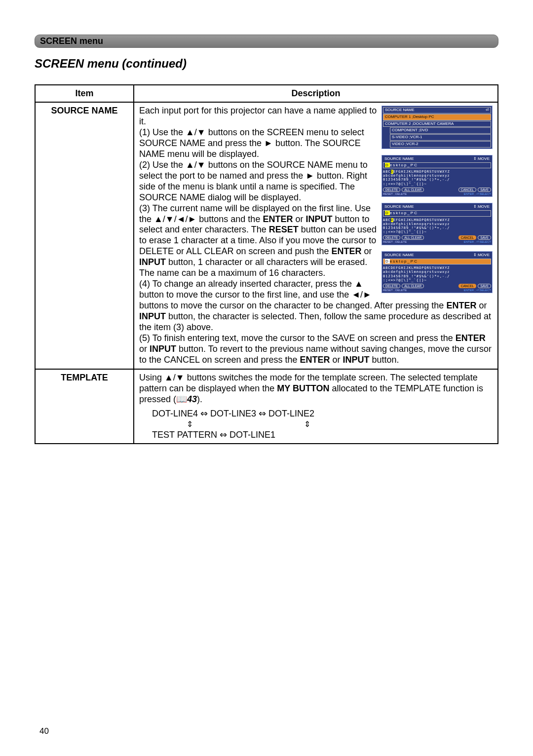 This screenshot has height=756, width=533. I want to click on page-number: 40, so click(44, 731).